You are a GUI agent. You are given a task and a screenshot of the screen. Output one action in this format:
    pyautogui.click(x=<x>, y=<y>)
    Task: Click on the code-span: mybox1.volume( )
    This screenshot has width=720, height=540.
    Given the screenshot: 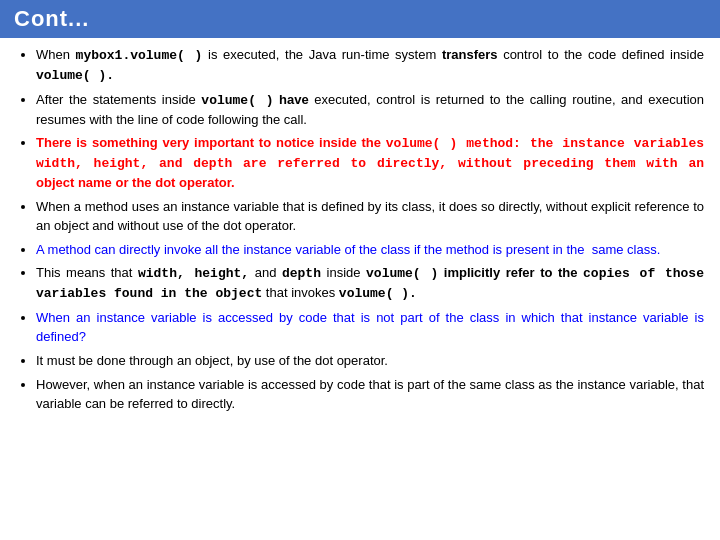 What is the action you would take?
    pyautogui.click(x=140, y=56)
    